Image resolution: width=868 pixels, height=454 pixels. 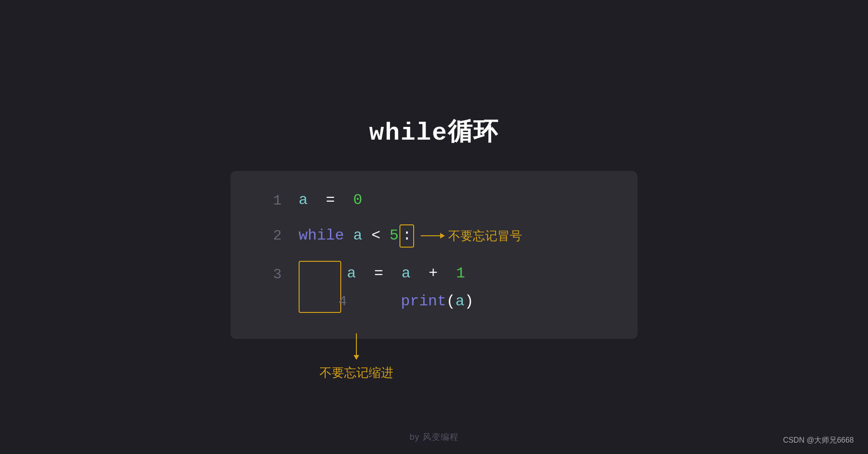 I want to click on colon-box: :, so click(x=407, y=236).